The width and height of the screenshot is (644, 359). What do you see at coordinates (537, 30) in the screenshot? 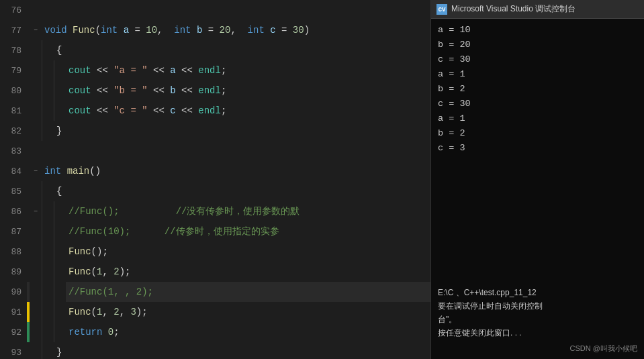
I see `console-output-line: a = 10` at bounding box center [537, 30].